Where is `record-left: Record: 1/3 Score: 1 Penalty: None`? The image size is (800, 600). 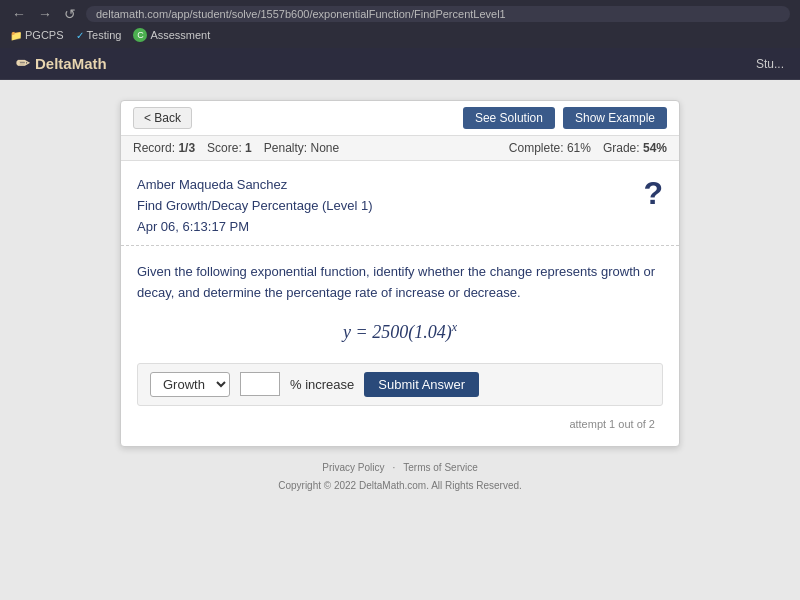 record-left: Record: 1/3 Score: 1 Penalty: None is located at coordinates (236, 148).